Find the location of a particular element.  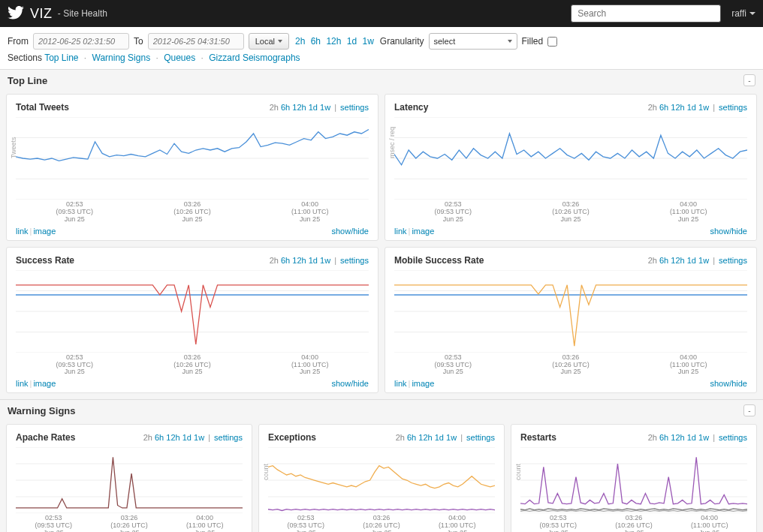

section-link: Queues is located at coordinates (179, 58).